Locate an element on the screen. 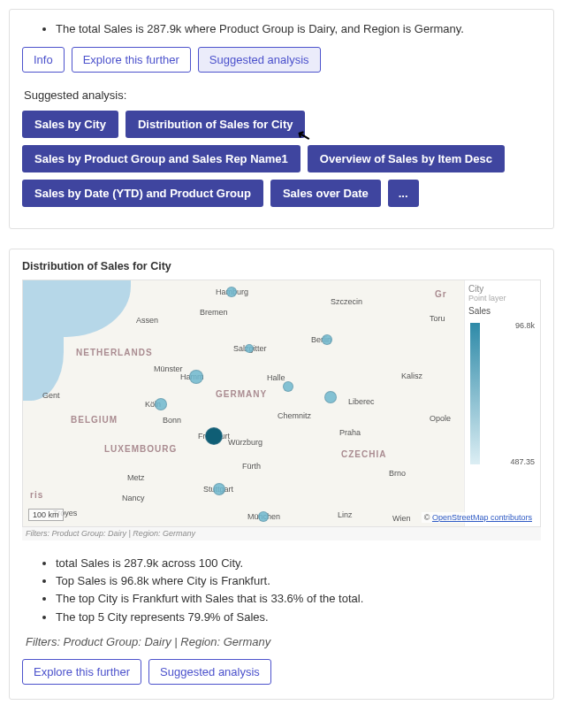 Image resolution: width=563 pixels, height=728 pixels. city-label: Praha is located at coordinates (350, 433).